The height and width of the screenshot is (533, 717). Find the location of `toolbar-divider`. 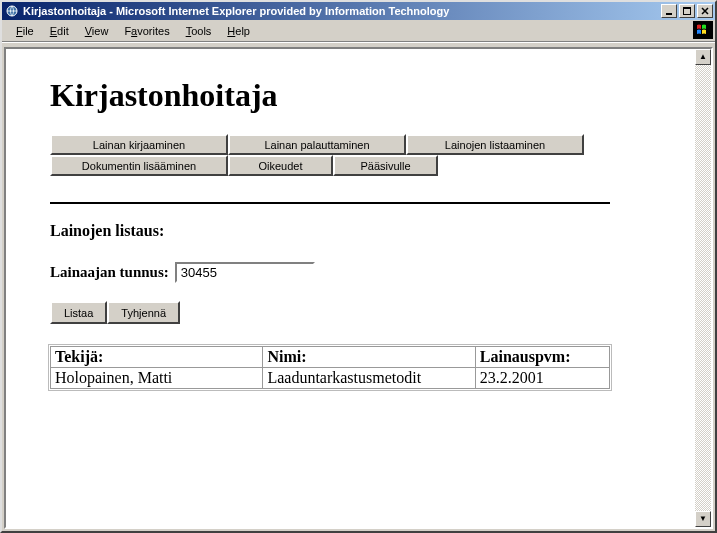

toolbar-divider is located at coordinates (358, 44).